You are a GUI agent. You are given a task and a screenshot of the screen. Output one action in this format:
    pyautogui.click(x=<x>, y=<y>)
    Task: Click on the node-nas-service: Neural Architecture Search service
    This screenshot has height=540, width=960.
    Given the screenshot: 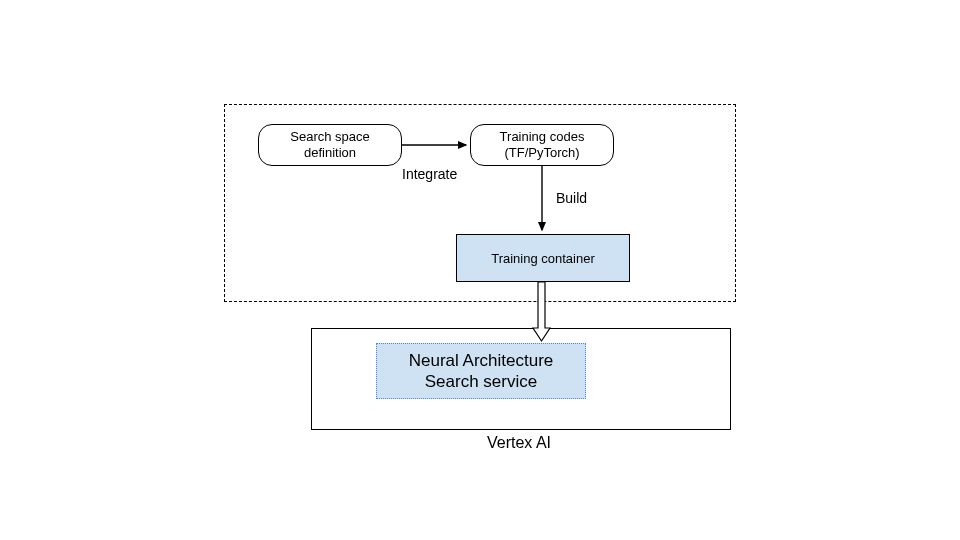 What is the action you would take?
    pyautogui.click(x=481, y=371)
    